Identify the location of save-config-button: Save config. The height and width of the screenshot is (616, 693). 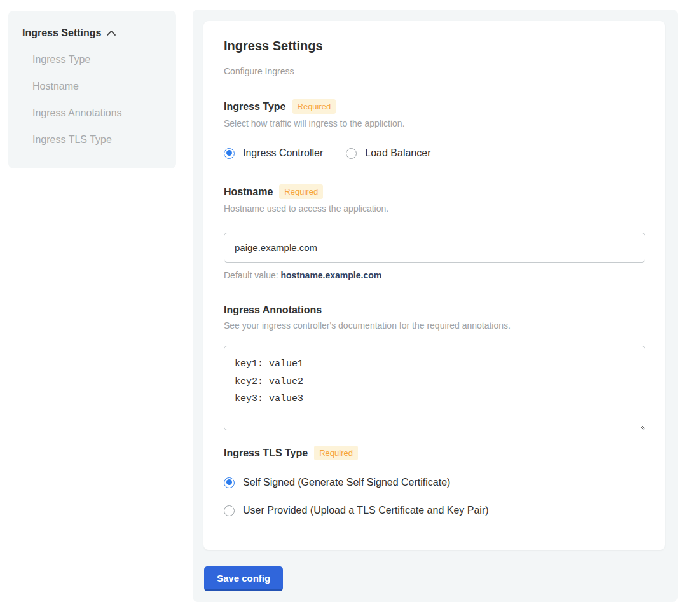
(244, 578).